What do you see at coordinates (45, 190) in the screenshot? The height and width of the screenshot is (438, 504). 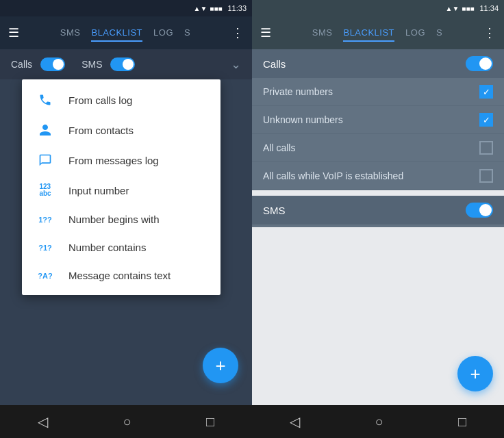 I see `number-icon: 123abc` at bounding box center [45, 190].